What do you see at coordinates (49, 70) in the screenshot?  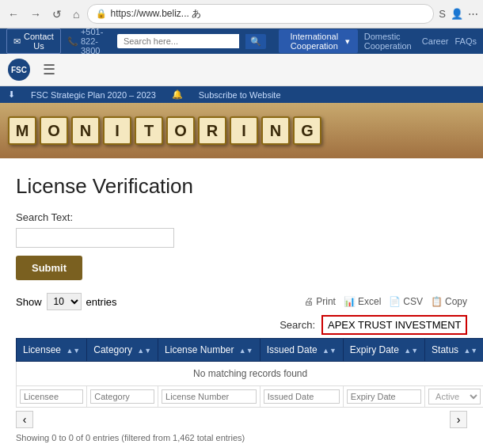 I see `hamburger-menu: ☰` at bounding box center [49, 70].